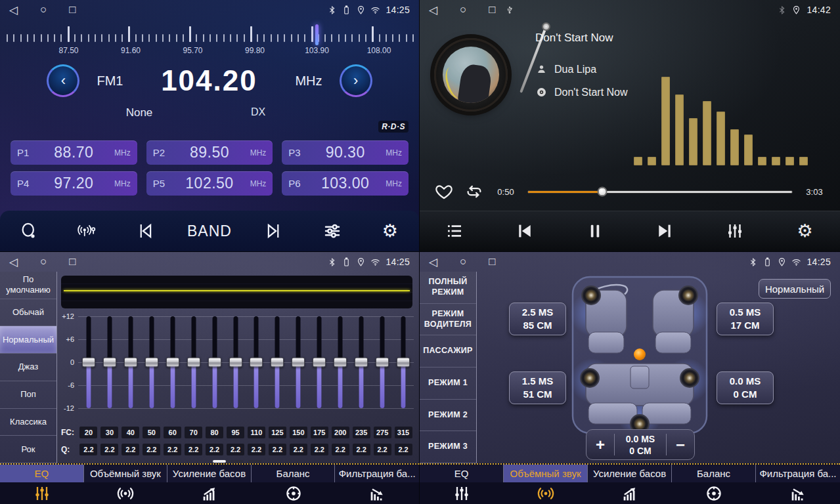 This screenshot has height=504, width=840. I want to click on fc-value-box: 275, so click(382, 432).